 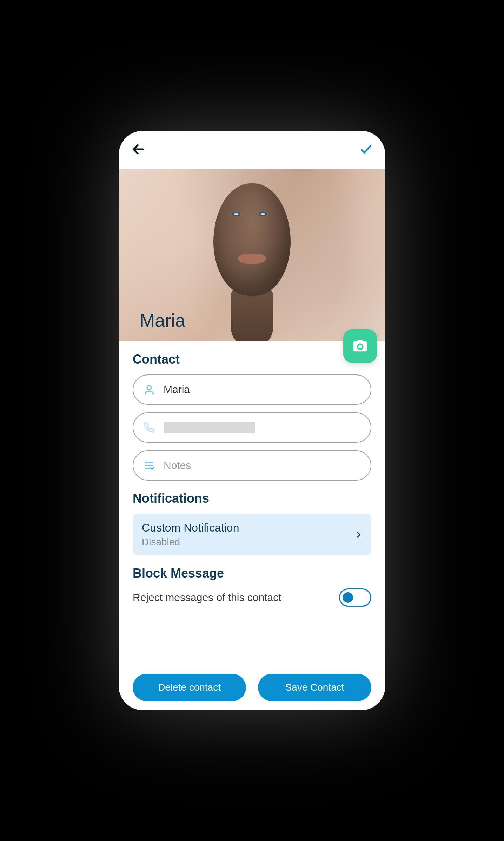 I want to click on name-field, so click(x=252, y=390).